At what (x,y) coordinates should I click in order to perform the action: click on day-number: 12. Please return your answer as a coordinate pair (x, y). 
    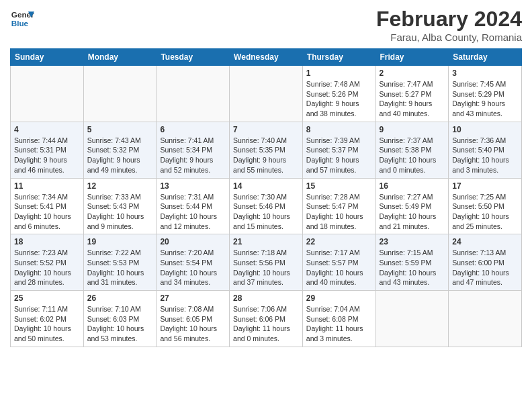
    Looking at the image, I should click on (120, 186).